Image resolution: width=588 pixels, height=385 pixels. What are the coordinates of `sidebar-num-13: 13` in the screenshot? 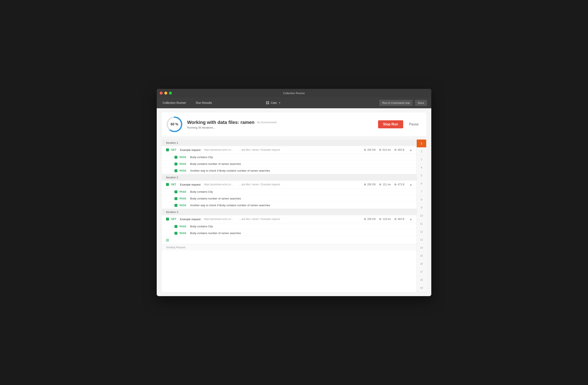 It's located at (421, 240).